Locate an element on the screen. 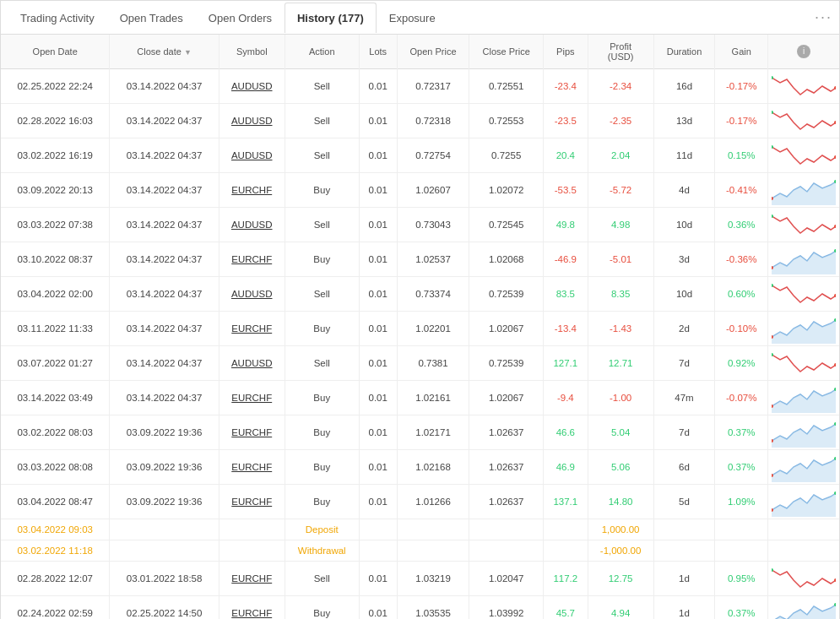 The height and width of the screenshot is (619, 840). tab-open-orders: Open Orders is located at coordinates (240, 18).